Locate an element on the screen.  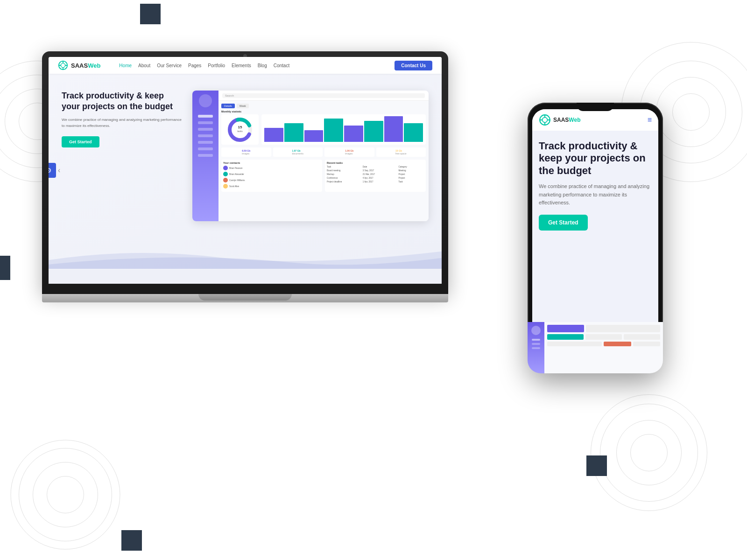
dash-content: Details Week Monthly statistic is located at coordinates (324, 147).